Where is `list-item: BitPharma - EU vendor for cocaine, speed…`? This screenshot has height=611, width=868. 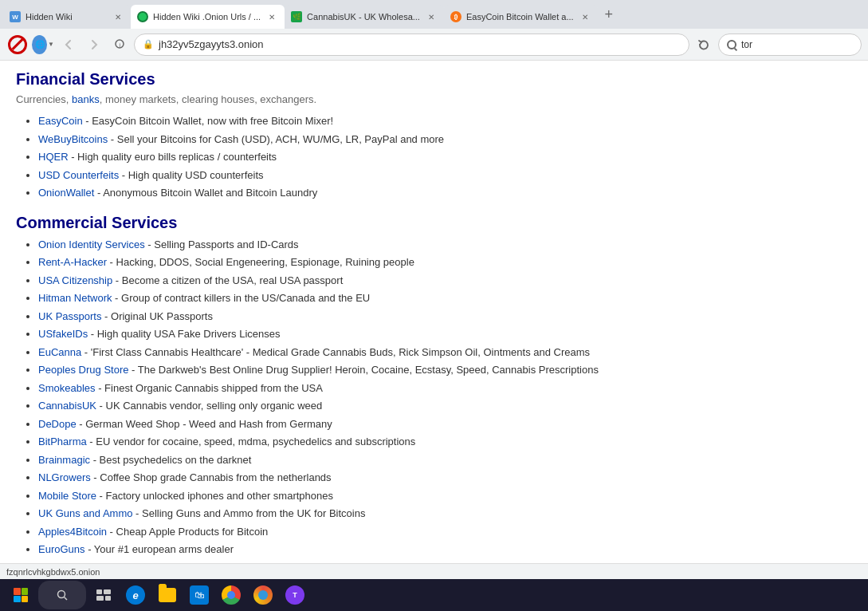 list-item: BitPharma - EU vendor for cocaine, speed… is located at coordinates (445, 442).